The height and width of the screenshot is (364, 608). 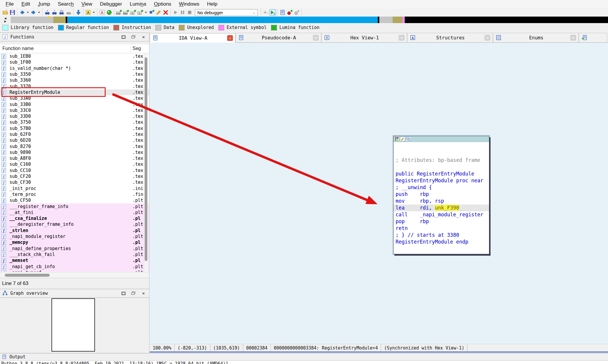 What do you see at coordinates (166, 12) in the screenshot?
I see `undefine-icon` at bounding box center [166, 12].